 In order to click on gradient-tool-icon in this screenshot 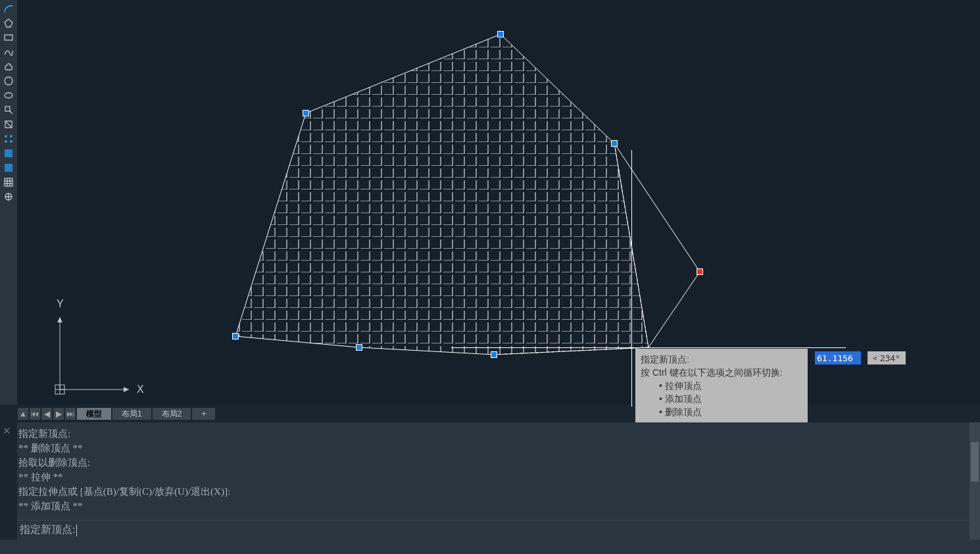, I will do `click(9, 153)`.